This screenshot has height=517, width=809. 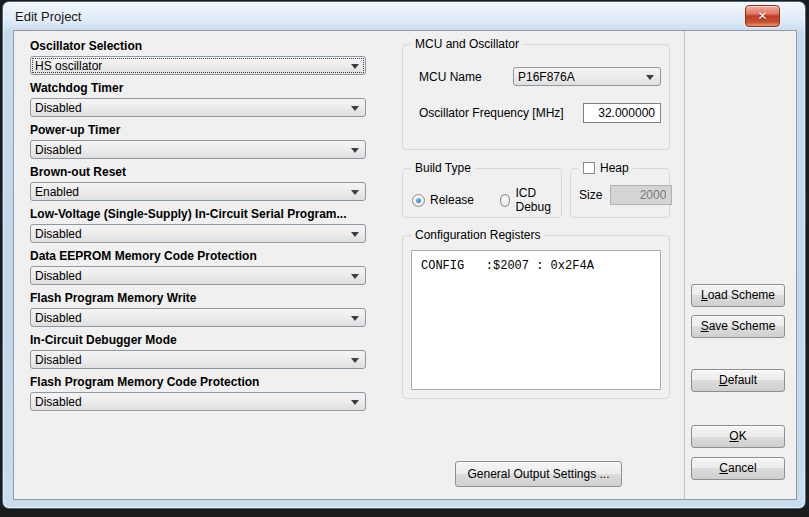 I want to click on field-row-brown-out-reset: Brown-out Reset Enabled, so click(x=198, y=183).